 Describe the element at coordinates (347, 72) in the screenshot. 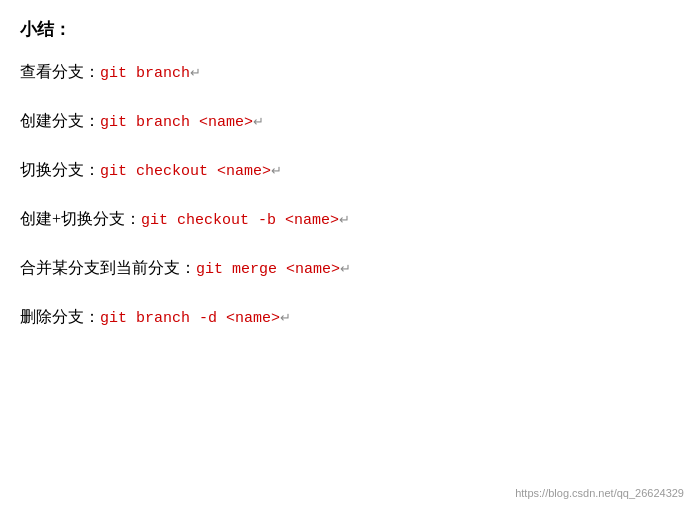

I see `list-item: 查看分支：git branch↵` at that location.